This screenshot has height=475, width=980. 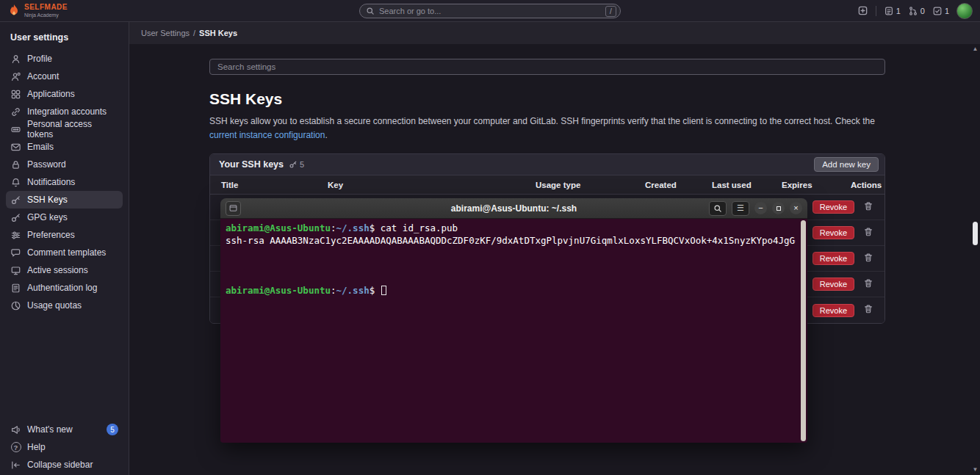 I want to click on sidebar-item-label: Applications, so click(x=51, y=94).